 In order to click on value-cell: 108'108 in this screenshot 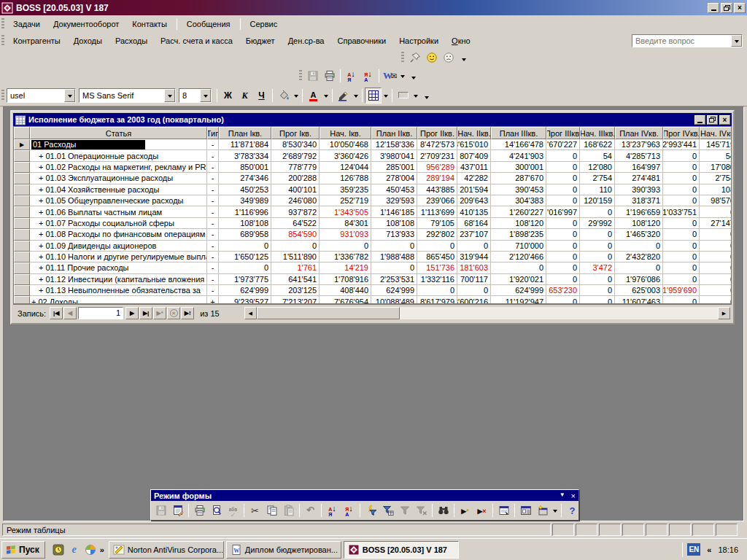, I will do `click(245, 223)`.